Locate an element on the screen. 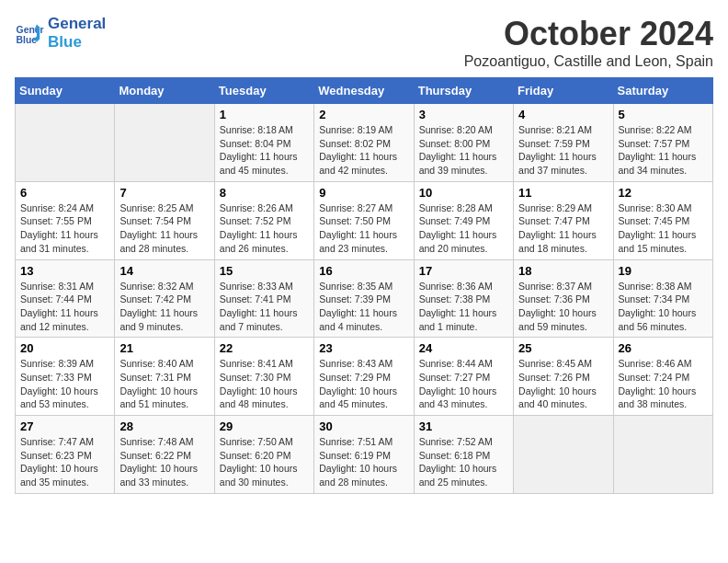  day-cell: 31Sunrise: 7:52 AM Sunset: 6:18 PM Dayli… is located at coordinates (463, 454).